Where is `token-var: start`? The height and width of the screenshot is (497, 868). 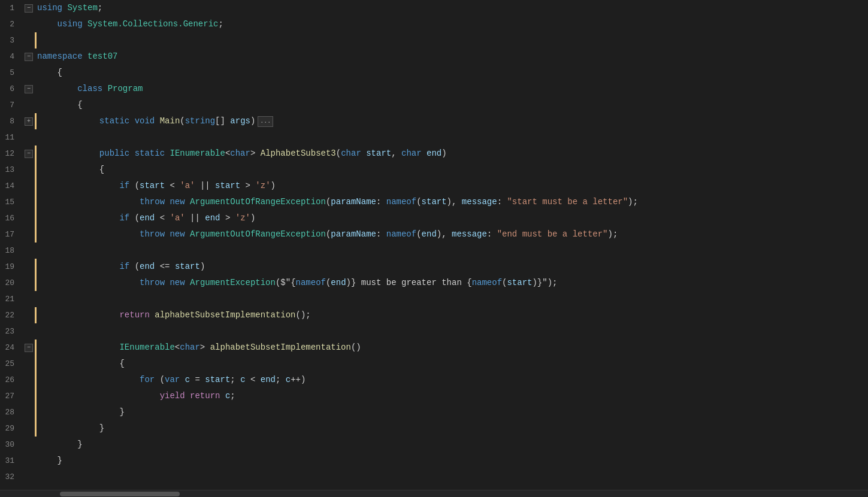 token-var: start is located at coordinates (228, 186).